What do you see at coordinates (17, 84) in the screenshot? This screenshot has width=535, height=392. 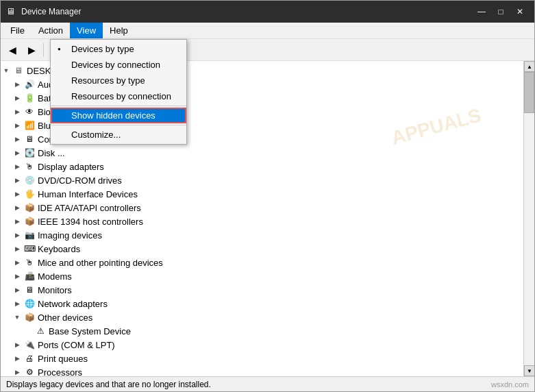 I see `expand-audio: ▶` at bounding box center [17, 84].